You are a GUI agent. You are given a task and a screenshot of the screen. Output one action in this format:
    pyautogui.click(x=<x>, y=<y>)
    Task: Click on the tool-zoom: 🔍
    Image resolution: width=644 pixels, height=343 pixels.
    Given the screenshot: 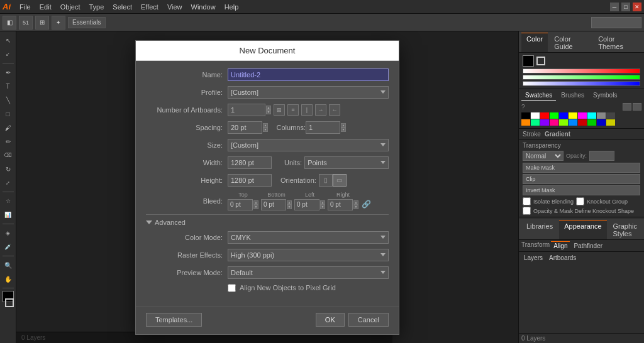 What is the action you would take?
    pyautogui.click(x=8, y=265)
    